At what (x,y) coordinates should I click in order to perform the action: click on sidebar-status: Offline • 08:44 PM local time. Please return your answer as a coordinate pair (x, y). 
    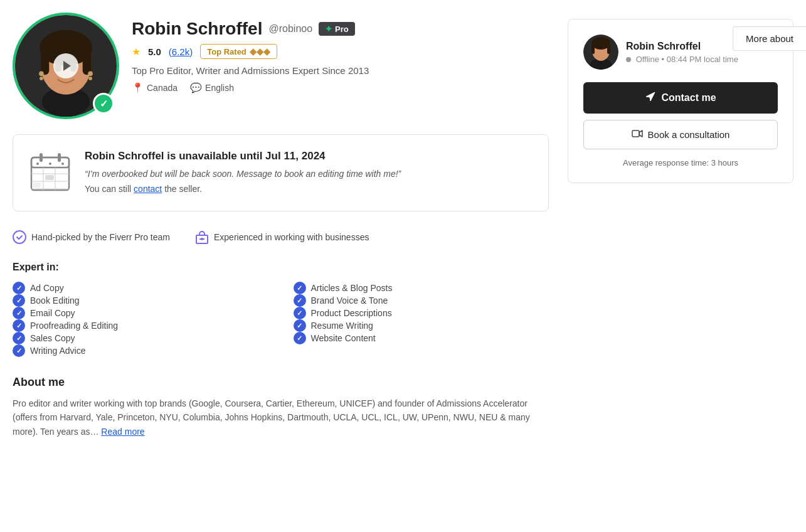
    Looking at the image, I should click on (682, 59).